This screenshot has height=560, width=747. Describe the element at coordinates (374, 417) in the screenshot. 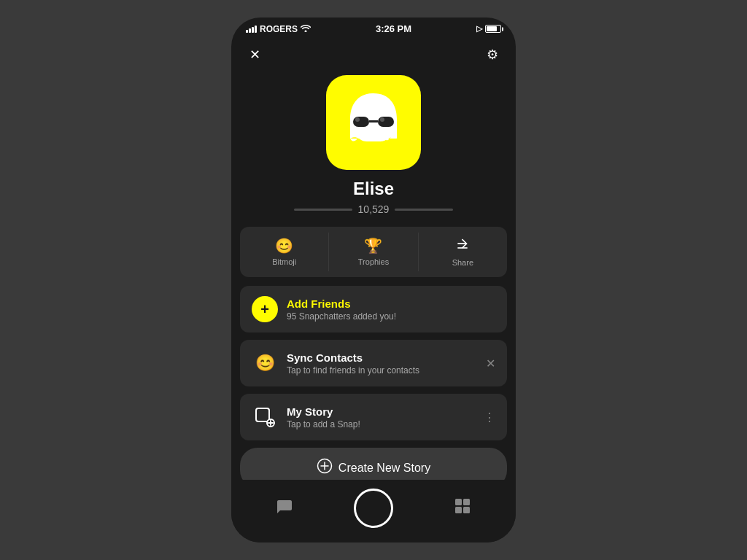

I see `my-story-item: My Story Tap to add a Snap! ⋮` at that location.